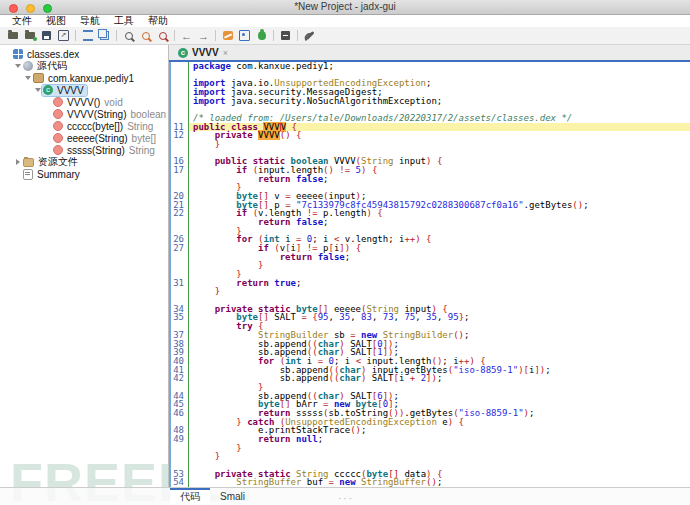  I want to click on code-text: return false;, so click(439, 180).